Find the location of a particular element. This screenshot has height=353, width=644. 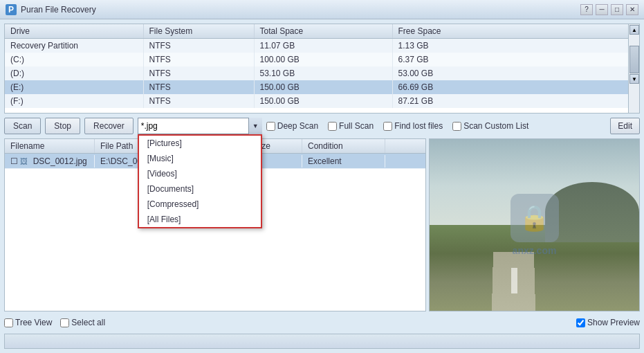

scroll-down-arrow: ▼ is located at coordinates (634, 79).